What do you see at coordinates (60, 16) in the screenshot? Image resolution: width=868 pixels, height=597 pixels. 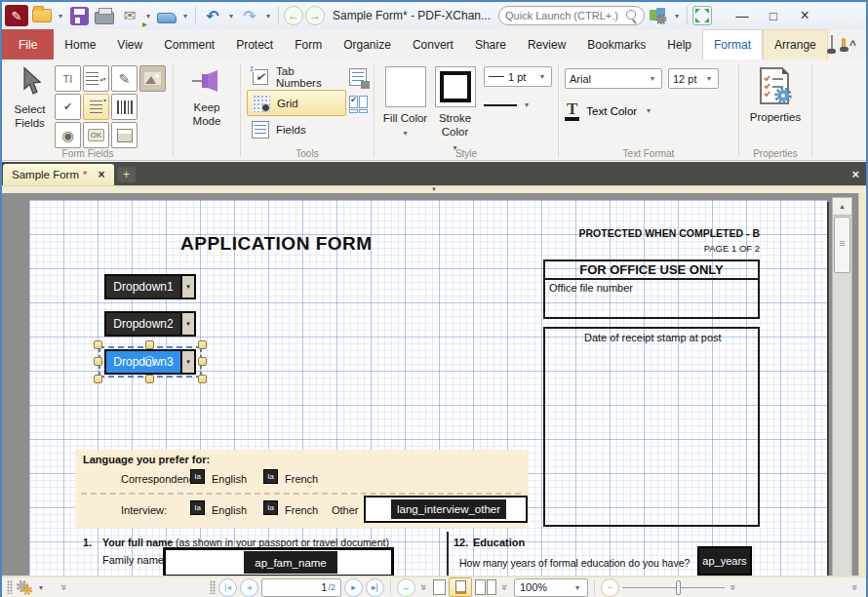 I see `open-caret: ▾` at bounding box center [60, 16].